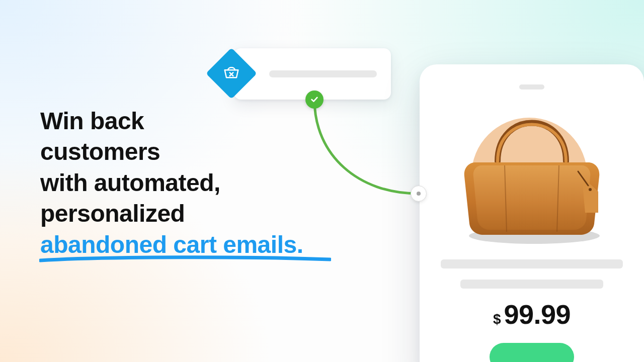  What do you see at coordinates (532, 174) in the screenshot?
I see `product-image` at bounding box center [532, 174].